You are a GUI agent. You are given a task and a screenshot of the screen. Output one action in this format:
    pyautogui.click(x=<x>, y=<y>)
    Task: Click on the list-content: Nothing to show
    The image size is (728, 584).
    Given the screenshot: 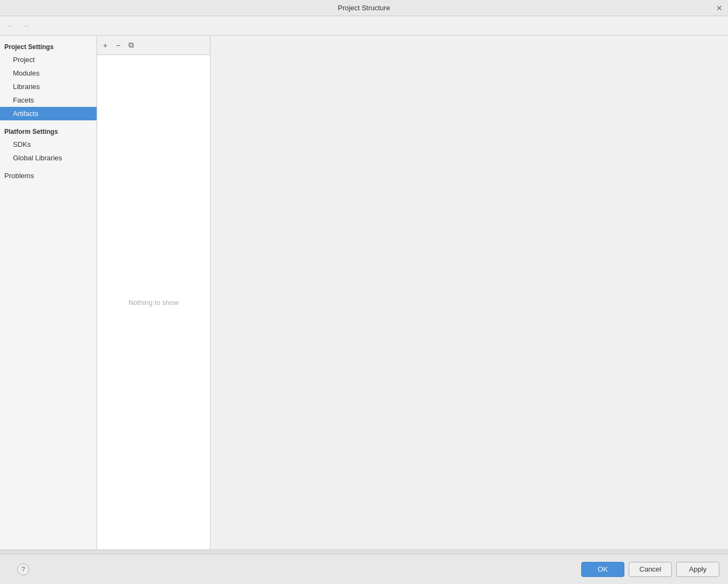 What is the action you would take?
    pyautogui.click(x=153, y=302)
    